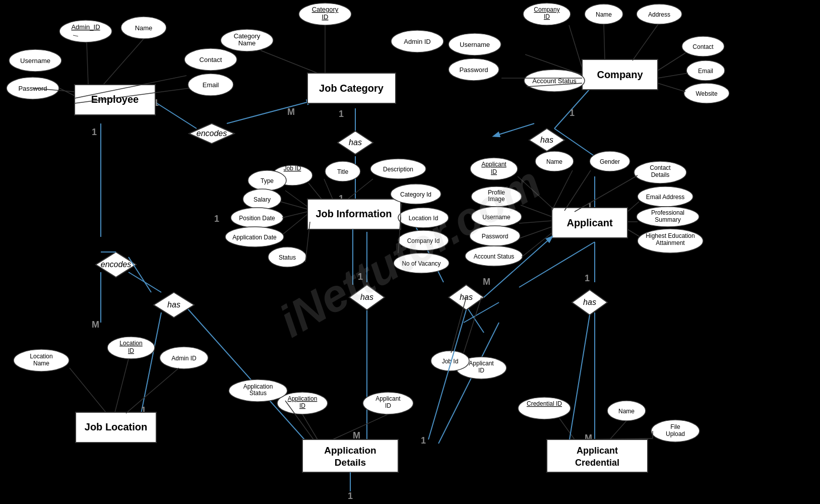 The width and height of the screenshot is (820, 504). I want to click on appdetails-label2: Details, so click(350, 463).